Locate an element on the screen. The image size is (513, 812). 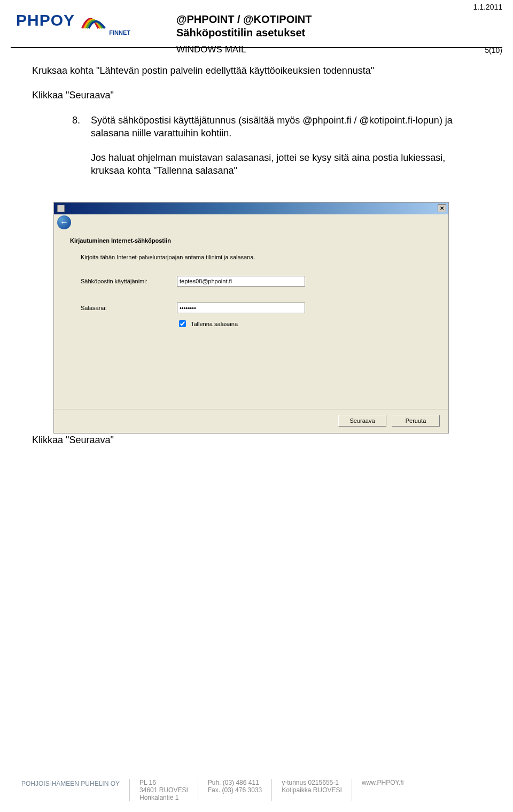
wizard-subtext: Kirjoita tähän Internet-palveluntarjoaja… is located at coordinates (256, 258).